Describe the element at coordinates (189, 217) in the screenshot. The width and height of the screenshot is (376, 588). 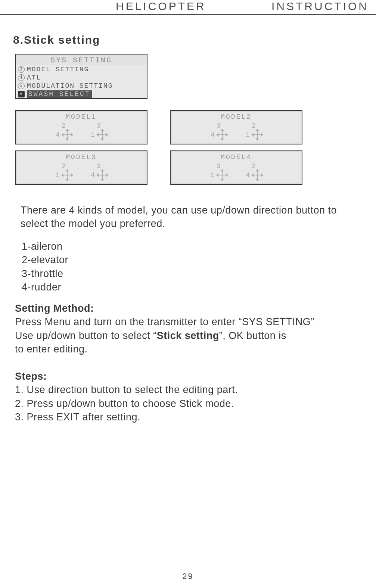
I see `intro-text: There are 4 kinds of model, you can use …` at that location.